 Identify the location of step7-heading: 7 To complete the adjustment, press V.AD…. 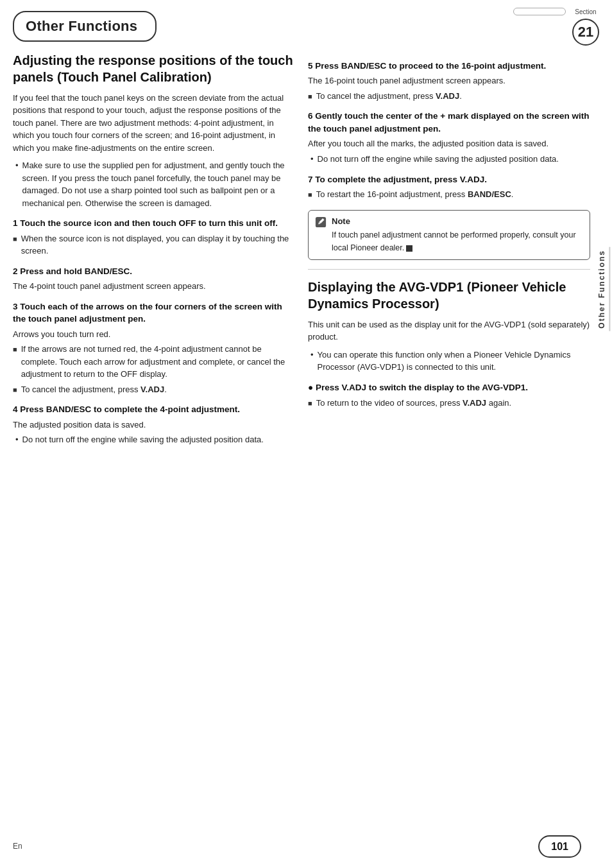
(449, 180).